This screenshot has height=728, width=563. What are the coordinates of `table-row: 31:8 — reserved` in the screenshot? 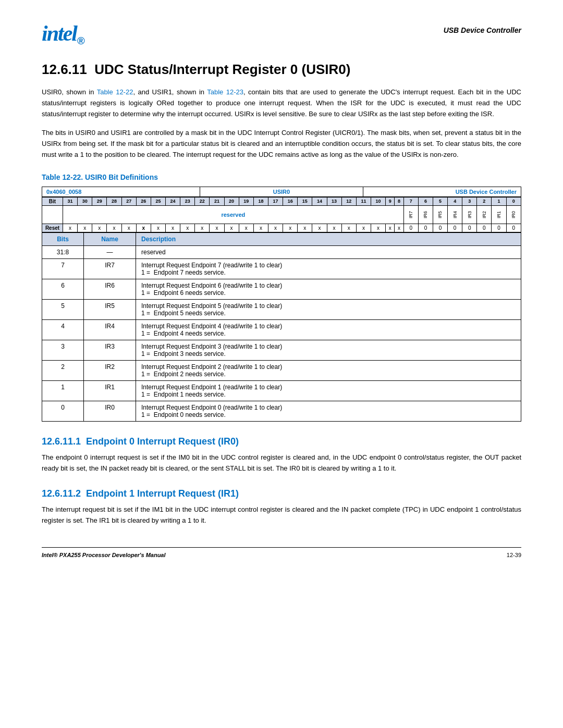 It's located at (282, 252).